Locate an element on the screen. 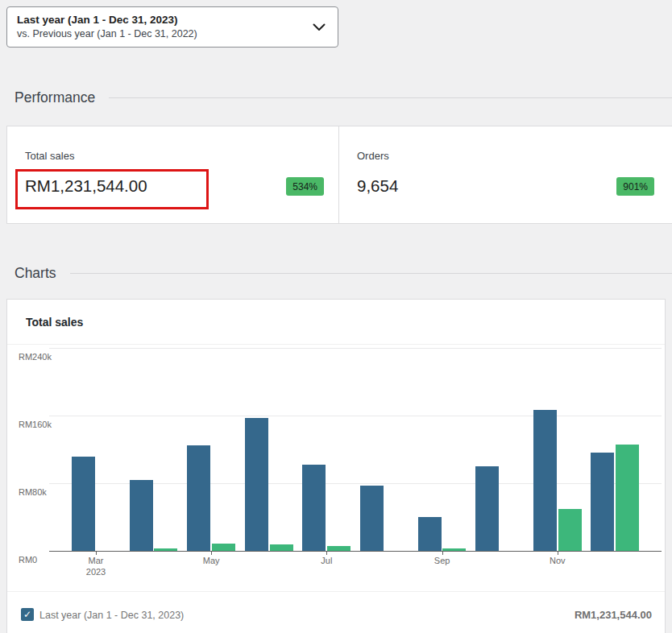 The image size is (672, 633). bar-2022-Jun is located at coordinates (282, 548).